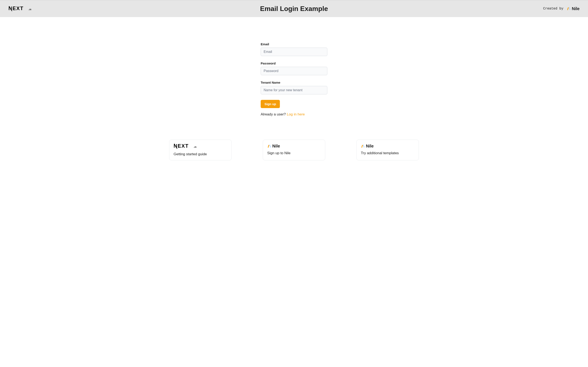 The image size is (588, 367). I want to click on card-text: Sign up to Nile, so click(294, 153).